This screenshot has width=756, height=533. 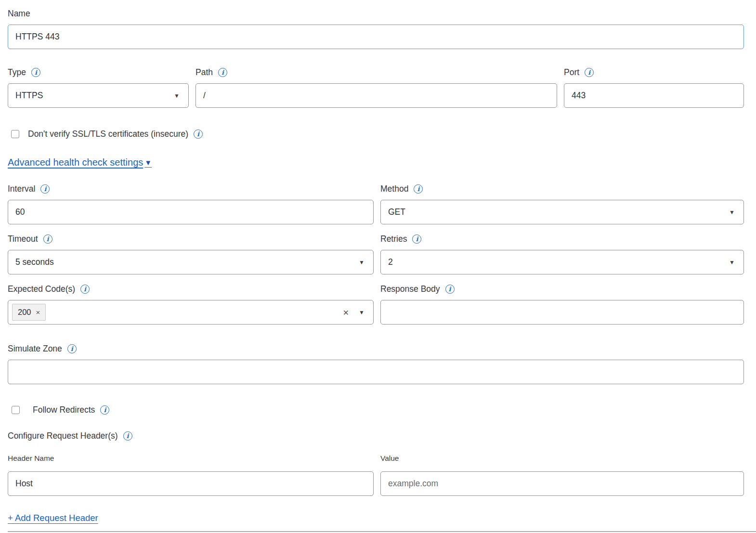 I want to click on retries-label: Retries, so click(x=394, y=239).